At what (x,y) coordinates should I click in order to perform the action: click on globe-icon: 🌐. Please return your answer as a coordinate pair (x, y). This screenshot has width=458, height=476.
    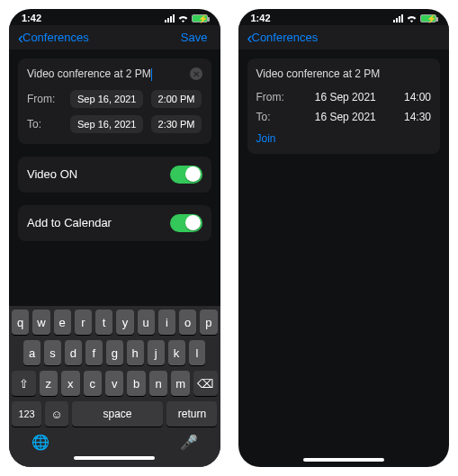
    Looking at the image, I should click on (40, 443).